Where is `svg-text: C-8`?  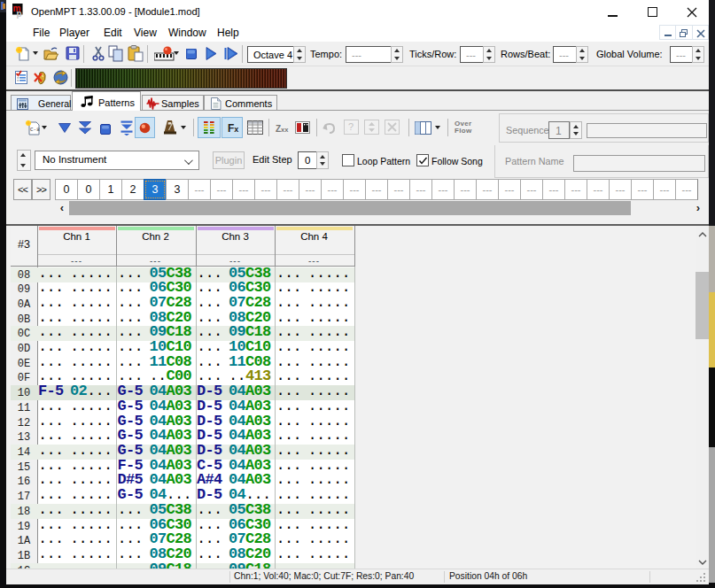
svg-text: C-8 is located at coordinates (35, 129).